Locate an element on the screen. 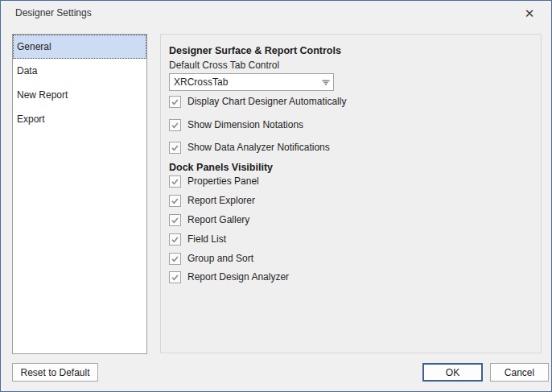 The image size is (552, 392). reset-to-default-button: Reset to Default is located at coordinates (55, 372).